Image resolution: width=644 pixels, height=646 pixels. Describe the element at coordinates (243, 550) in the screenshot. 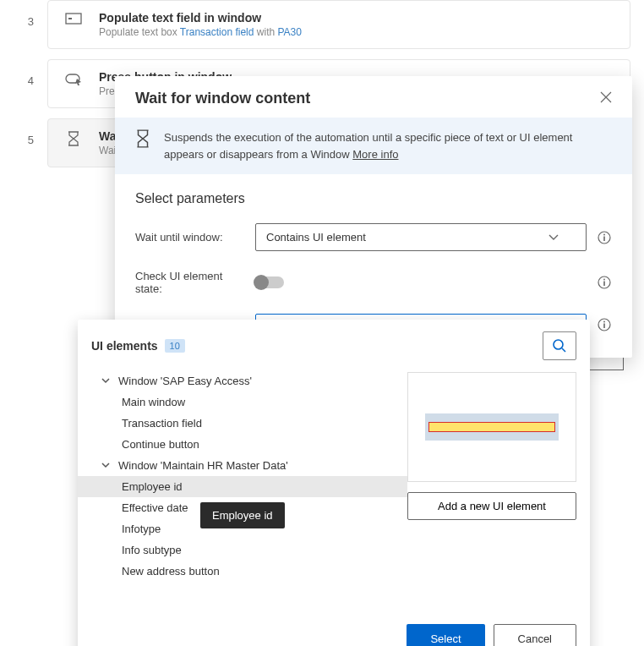

I see `tree-leaf: Info subtype` at that location.